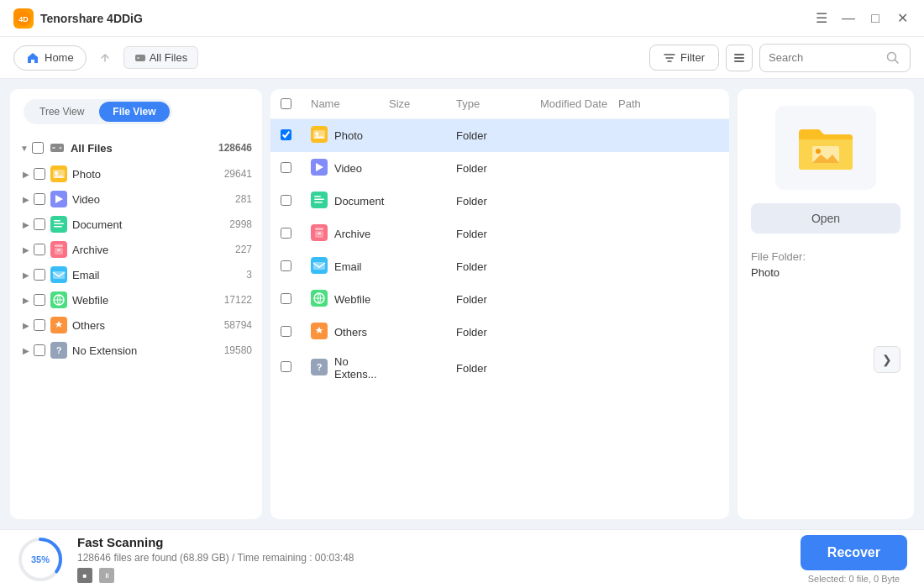 The width and height of the screenshot is (924, 588). Describe the element at coordinates (50, 58) in the screenshot. I see `home-button: Home` at that location.